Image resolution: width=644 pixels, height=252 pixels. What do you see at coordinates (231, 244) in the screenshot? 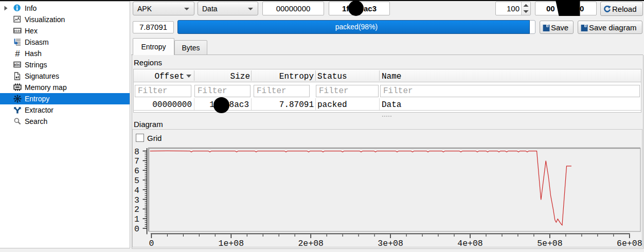
I see `svg-text: 1e+08` at bounding box center [231, 244].